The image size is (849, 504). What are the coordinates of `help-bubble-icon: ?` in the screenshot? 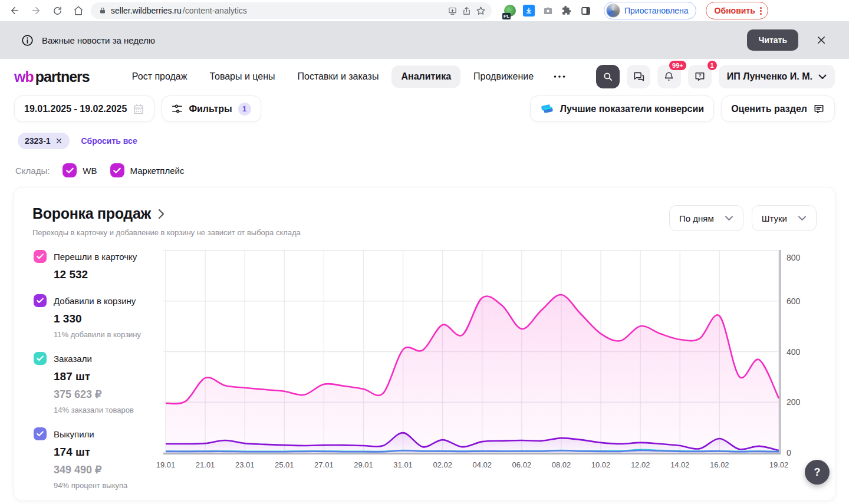 It's located at (700, 77).